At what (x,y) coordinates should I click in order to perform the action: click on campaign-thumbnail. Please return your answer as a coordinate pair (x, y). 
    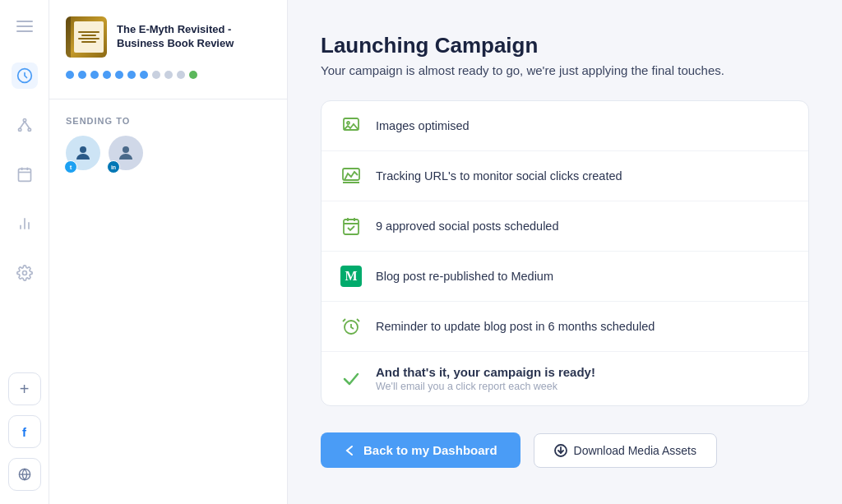
    Looking at the image, I should click on (86, 37).